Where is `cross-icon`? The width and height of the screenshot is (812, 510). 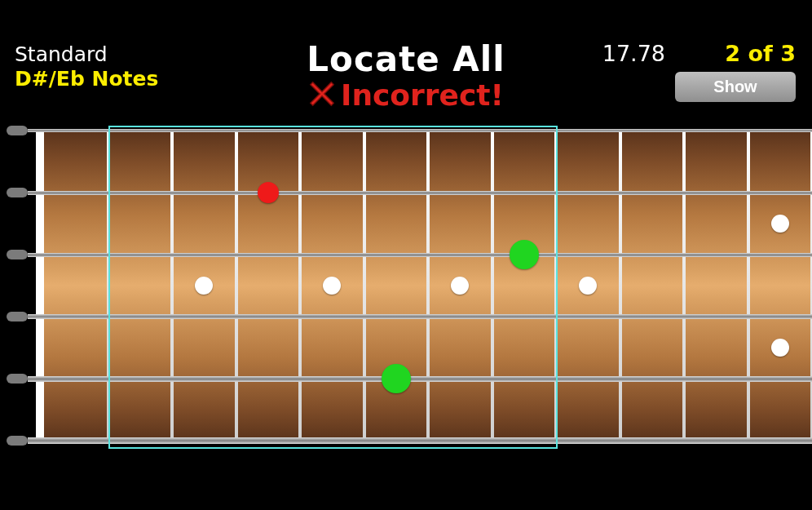 cross-icon is located at coordinates (322, 97).